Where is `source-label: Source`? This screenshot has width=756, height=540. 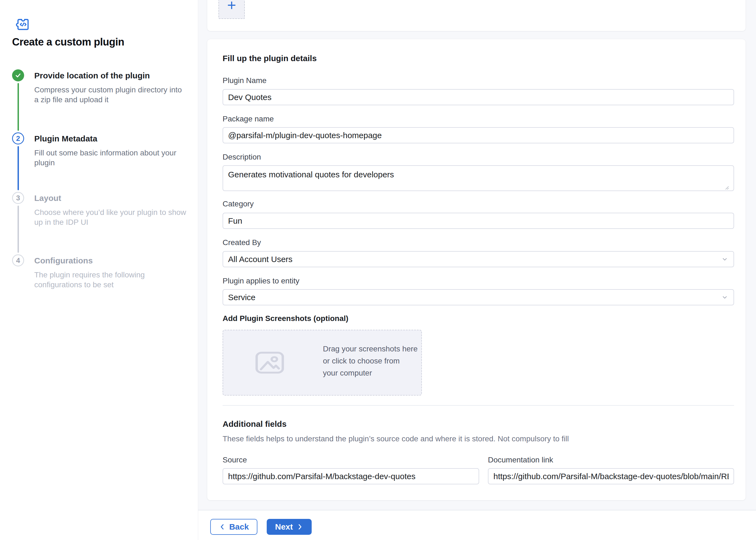 source-label: Source is located at coordinates (235, 460).